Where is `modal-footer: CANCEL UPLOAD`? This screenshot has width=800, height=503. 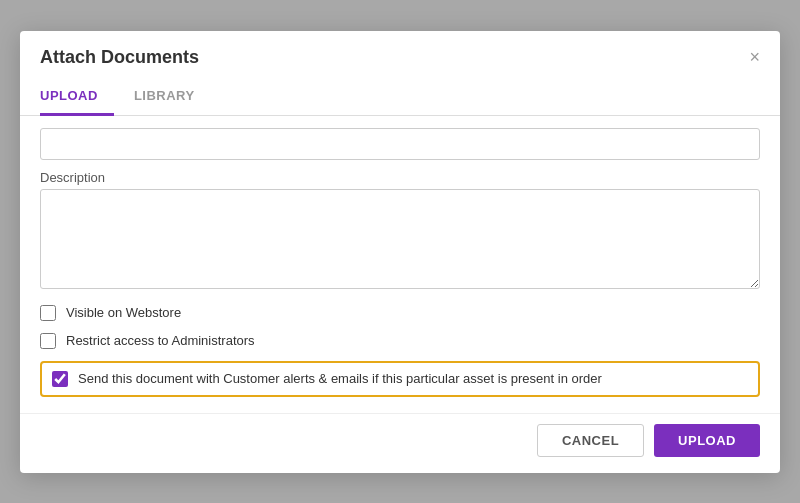 modal-footer: CANCEL UPLOAD is located at coordinates (400, 443).